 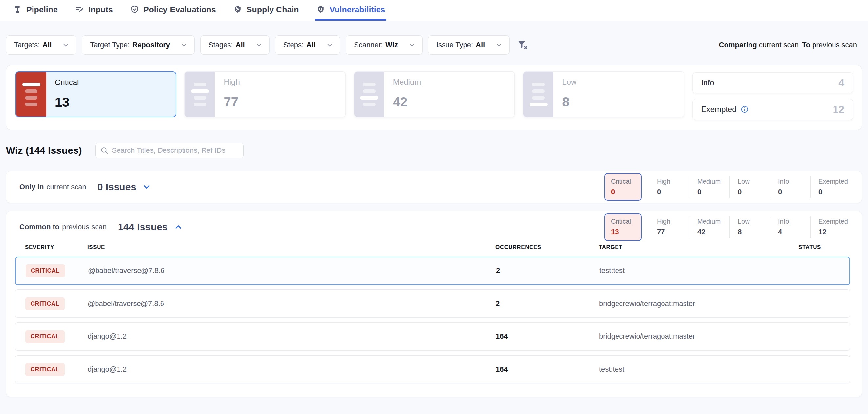 What do you see at coordinates (708, 83) in the screenshot?
I see `severity-card-label: Info` at bounding box center [708, 83].